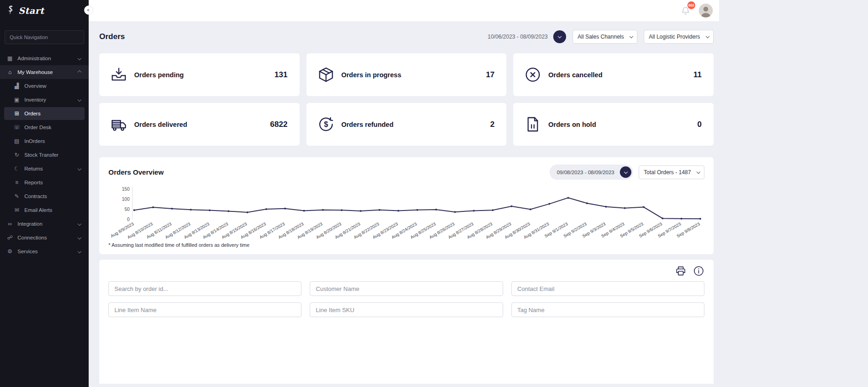  What do you see at coordinates (672, 172) in the screenshot?
I see `total-orders-select: Total Orders - 1487` at bounding box center [672, 172].